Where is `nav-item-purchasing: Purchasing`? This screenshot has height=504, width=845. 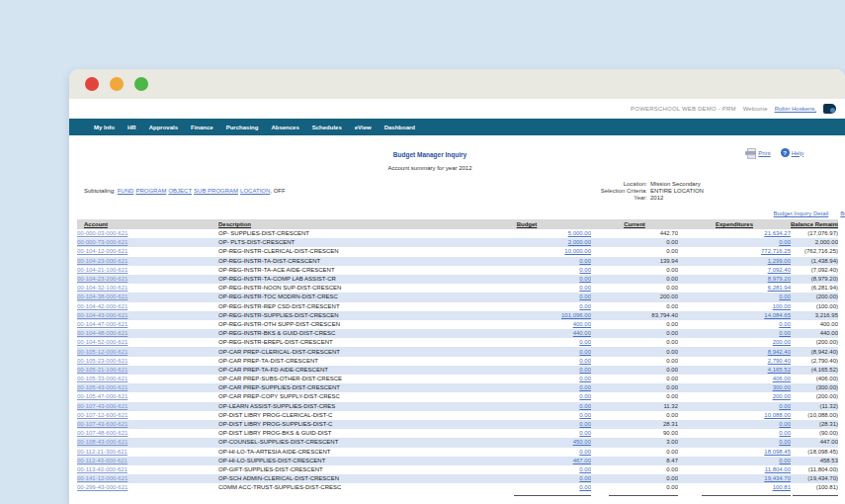
nav-item-purchasing: Purchasing is located at coordinates (243, 127).